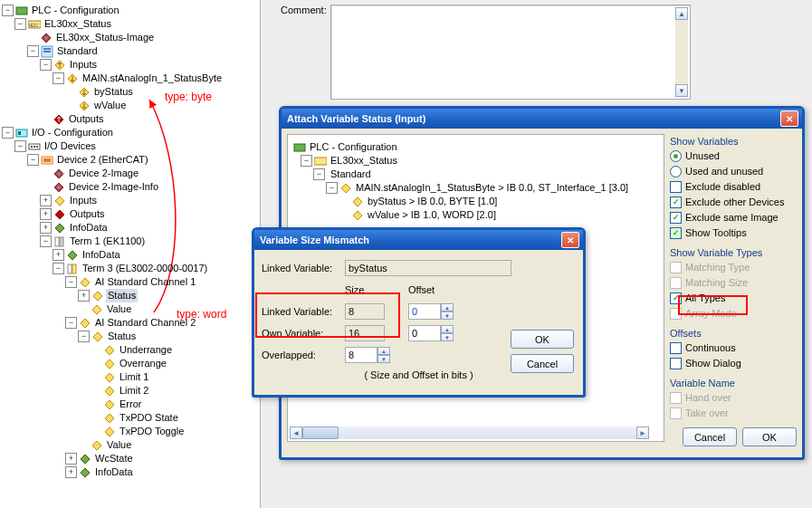 This screenshot has width=812, height=508. What do you see at coordinates (361, 355) in the screenshot?
I see `overlapped-input: 8` at bounding box center [361, 355].